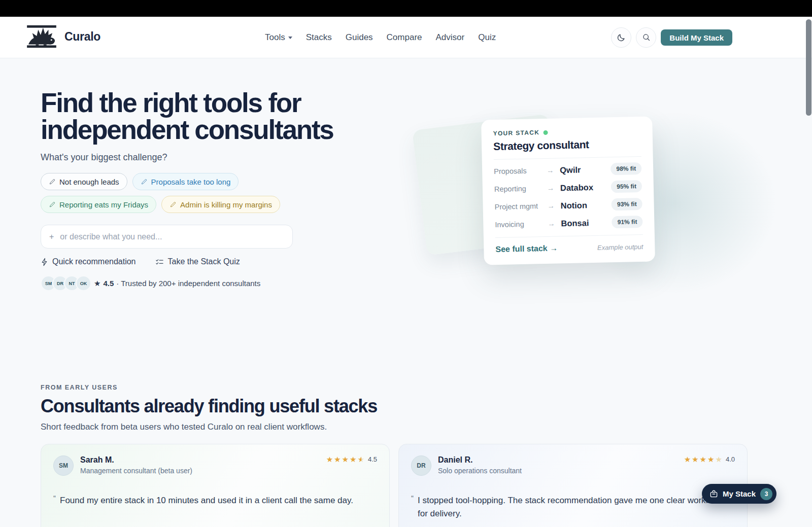 This screenshot has height=527, width=812. What do you see at coordinates (570, 507) in the screenshot?
I see `testimonial-quote: I stopped tool-hopping. The stack recomm…` at bounding box center [570, 507].